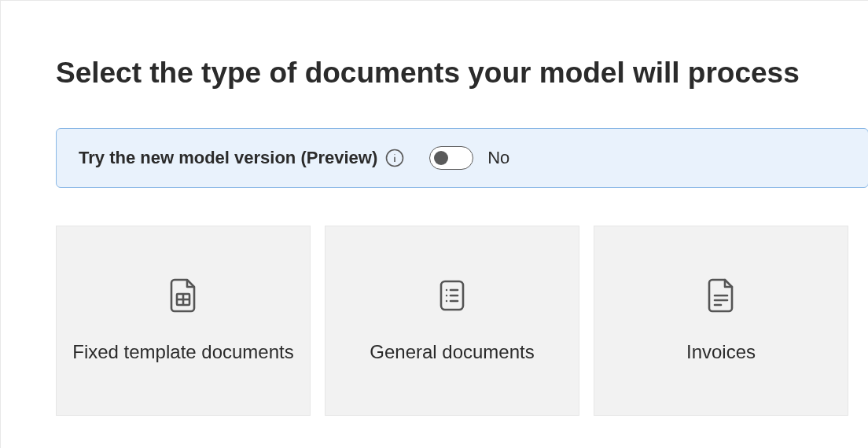 This screenshot has width=868, height=448. Describe the element at coordinates (462, 73) in the screenshot. I see `page-title: Select the type of documents your model …` at that location.